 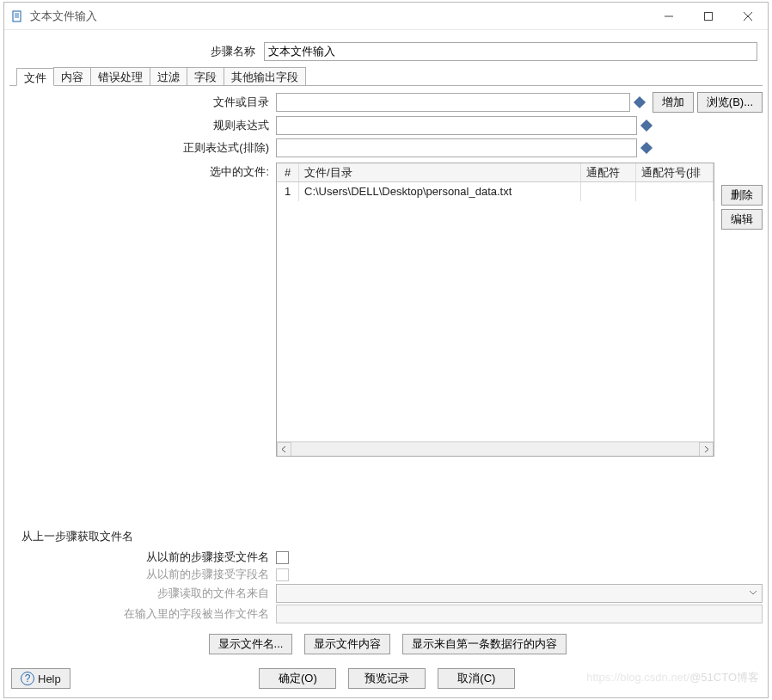 What do you see at coordinates (669, 16) in the screenshot?
I see `minimize-button` at bounding box center [669, 16].